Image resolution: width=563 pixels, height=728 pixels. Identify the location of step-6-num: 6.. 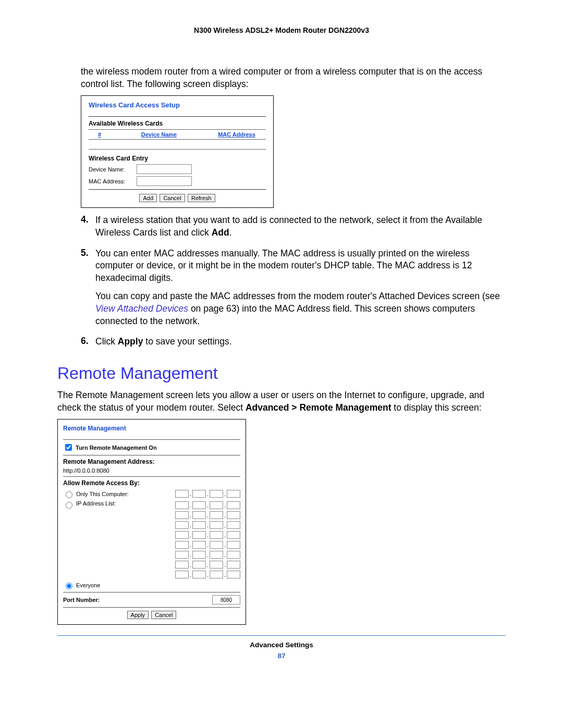
(88, 342).